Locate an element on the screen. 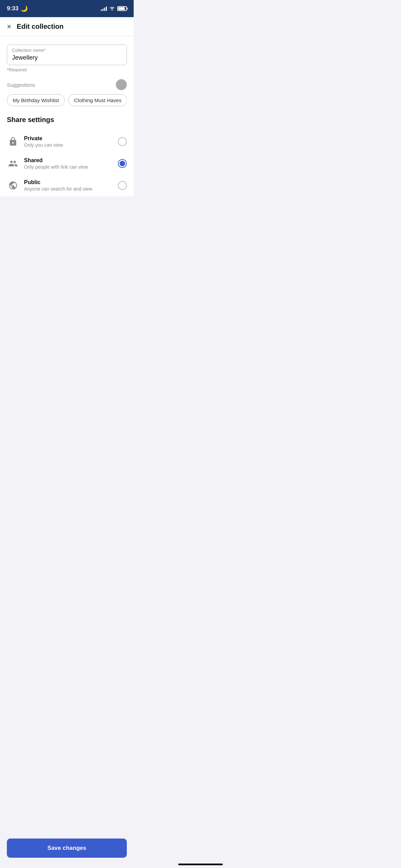 This screenshot has width=401, height=868. wifi-icon is located at coordinates (112, 9).